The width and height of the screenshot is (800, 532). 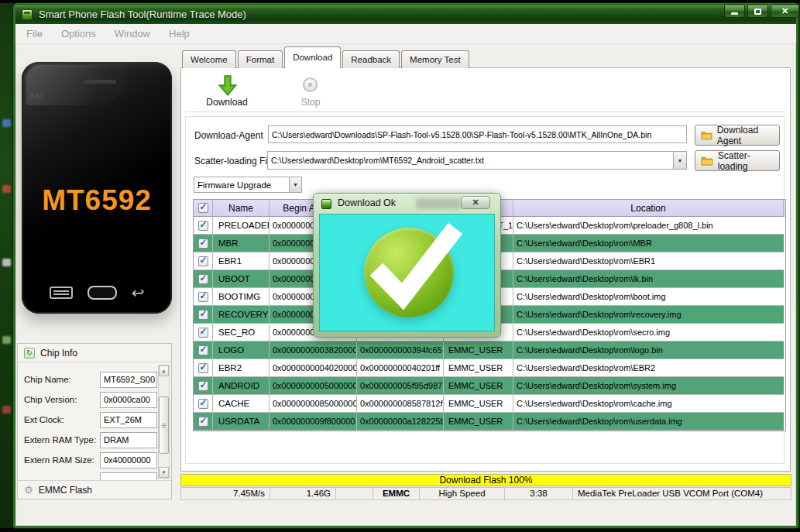 What do you see at coordinates (242, 404) in the screenshot?
I see `cell-name: CACHE` at bounding box center [242, 404].